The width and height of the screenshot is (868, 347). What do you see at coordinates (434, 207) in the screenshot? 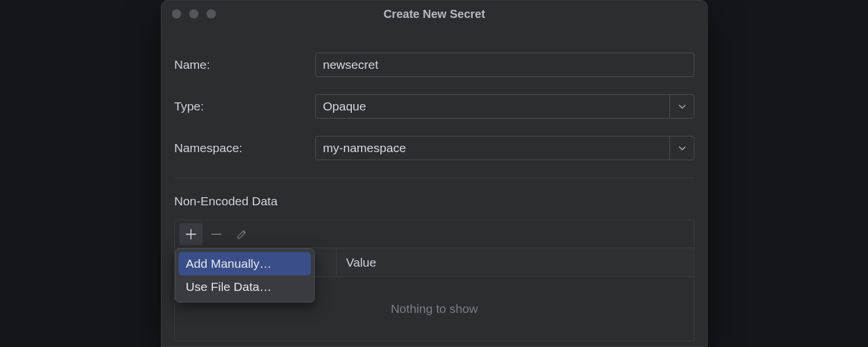
I see `section-label: Non-Encoded Data` at bounding box center [434, 207].